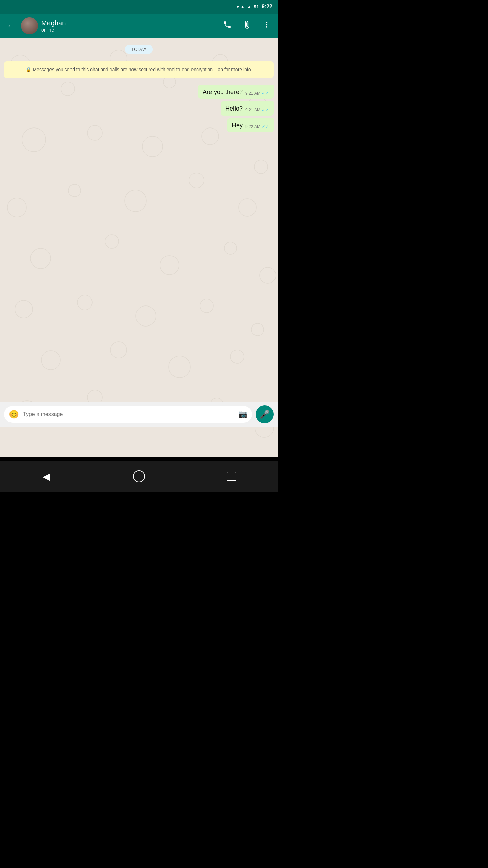 The height and width of the screenshot is (868, 488). I want to click on wifi-icon: ▼▲, so click(240, 7).